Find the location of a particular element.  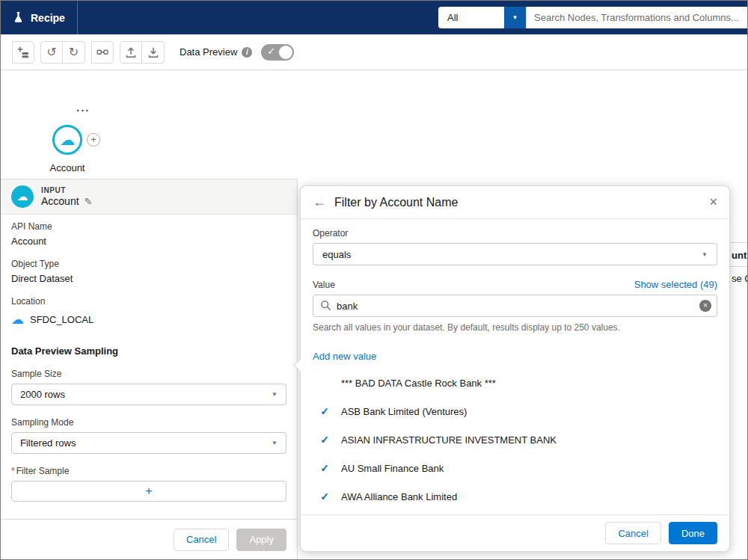

value-row-label: *** BAD DATA Castle Rock Bank *** is located at coordinates (419, 383).